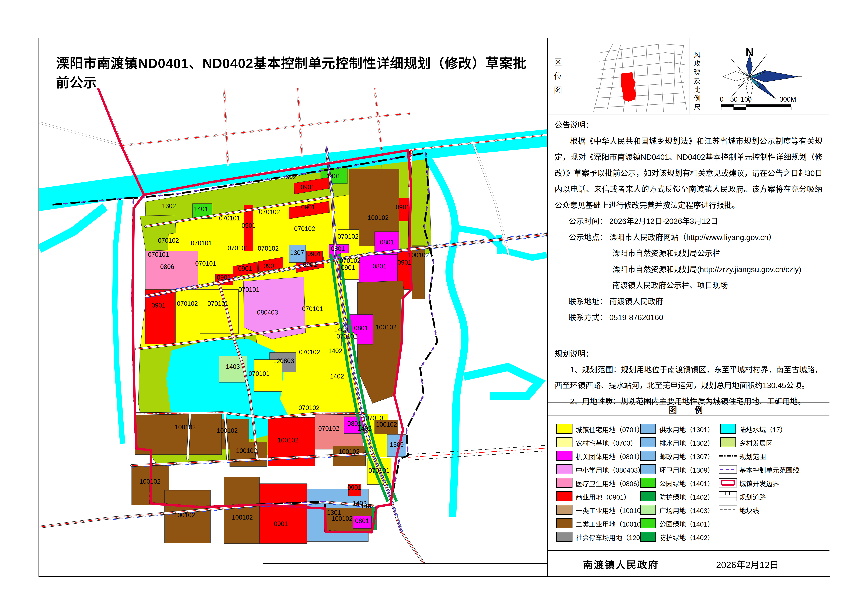 This screenshot has height=614, width=868. I want to click on notice-item: 联系地址： 南渡镇人民政府, so click(689, 302).